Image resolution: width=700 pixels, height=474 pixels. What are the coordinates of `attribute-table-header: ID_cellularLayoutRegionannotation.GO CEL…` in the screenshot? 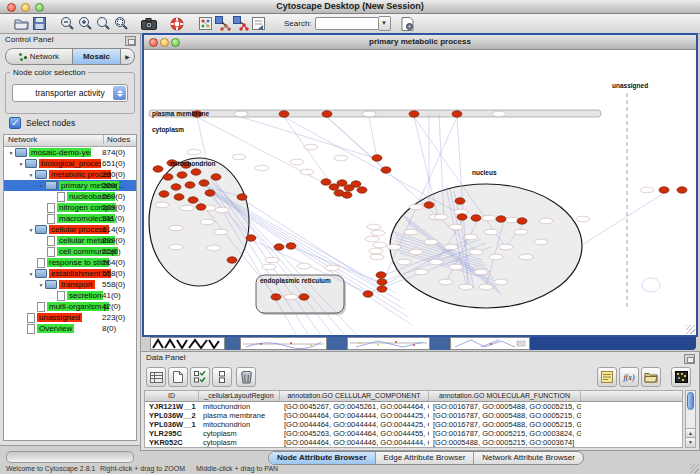 It's located at (414, 396).